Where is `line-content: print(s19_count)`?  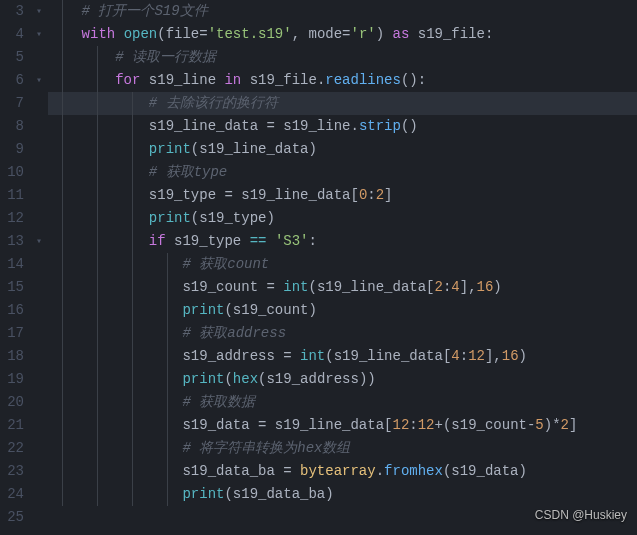
line-content: print(s19_count) is located at coordinates (182, 310).